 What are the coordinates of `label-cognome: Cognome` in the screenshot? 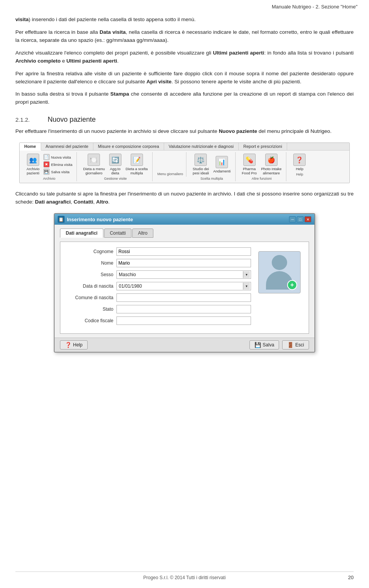 It's located at (91, 252).